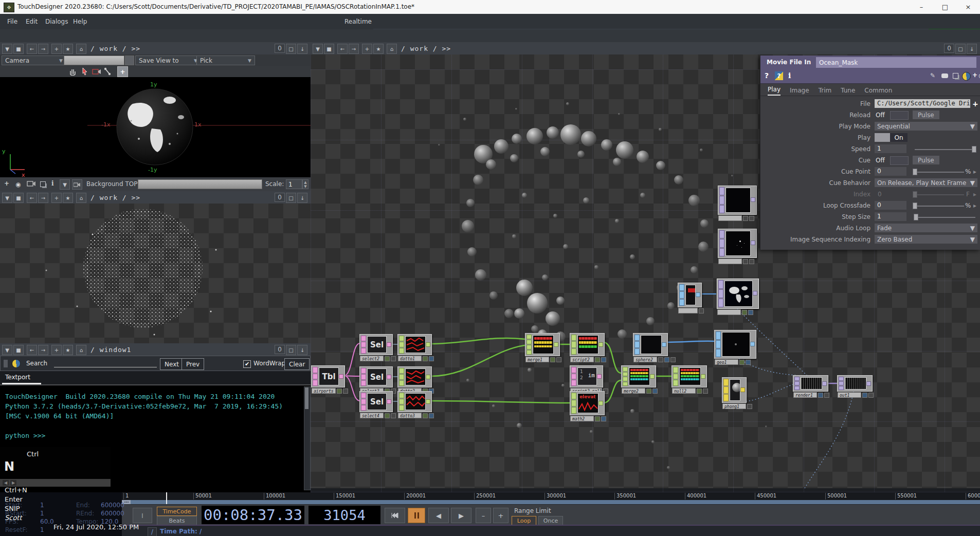 The height and width of the screenshot is (536, 980). What do you see at coordinates (155, 127) in the screenshot?
I see `3d-viewport: 1y -1y -1x 1x y x` at bounding box center [155, 127].